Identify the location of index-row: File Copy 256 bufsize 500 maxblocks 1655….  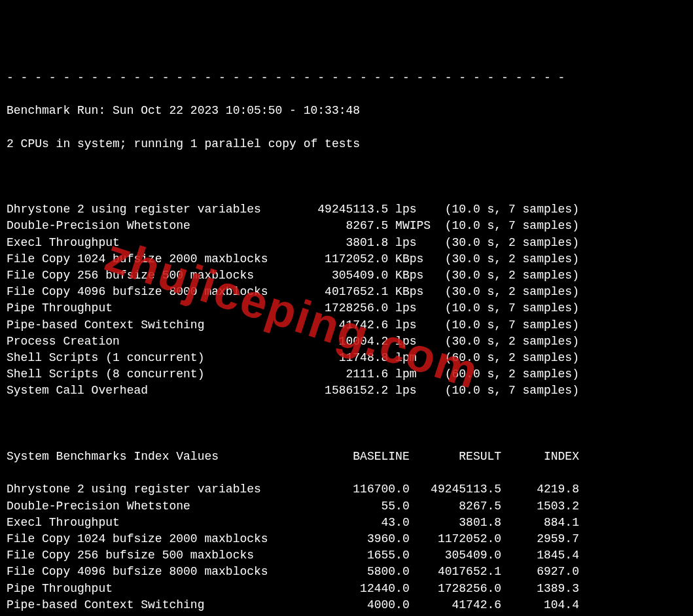
(347, 556).